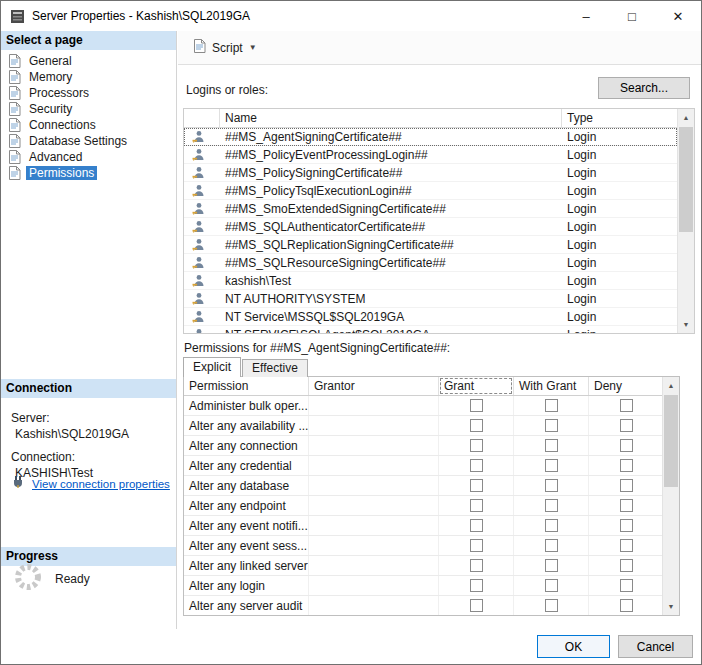  Describe the element at coordinates (423, 466) in the screenshot. I see `permission-row: Alter any credential` at that location.